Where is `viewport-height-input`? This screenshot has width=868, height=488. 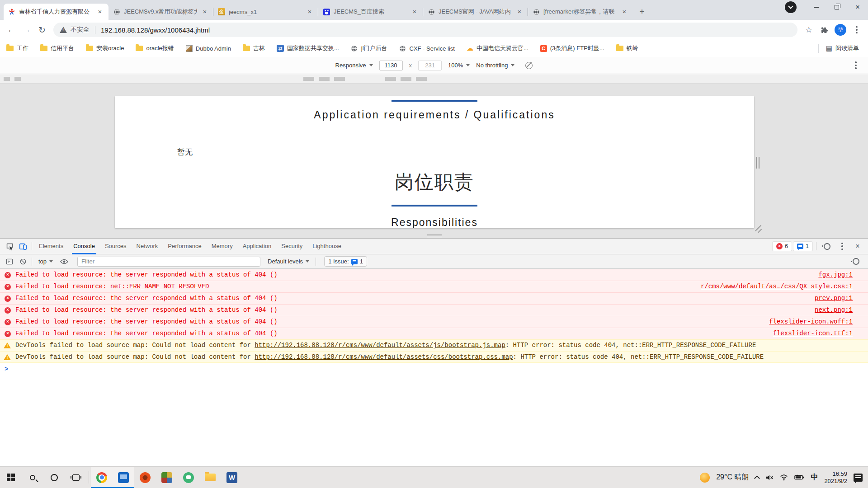
viewport-height-input is located at coordinates (430, 66).